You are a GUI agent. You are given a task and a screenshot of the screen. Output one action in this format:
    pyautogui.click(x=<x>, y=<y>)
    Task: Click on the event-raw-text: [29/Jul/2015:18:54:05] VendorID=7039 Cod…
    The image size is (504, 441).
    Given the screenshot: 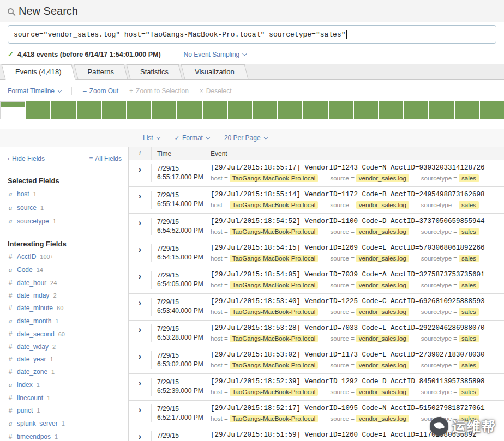 What is the action you would take?
    pyautogui.click(x=357, y=275)
    